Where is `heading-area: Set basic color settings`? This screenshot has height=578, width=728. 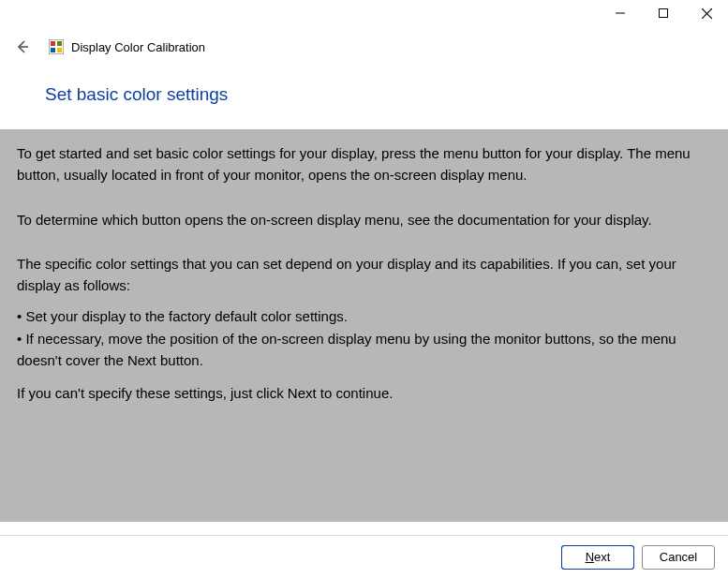 heading-area: Set basic color settings is located at coordinates (364, 96).